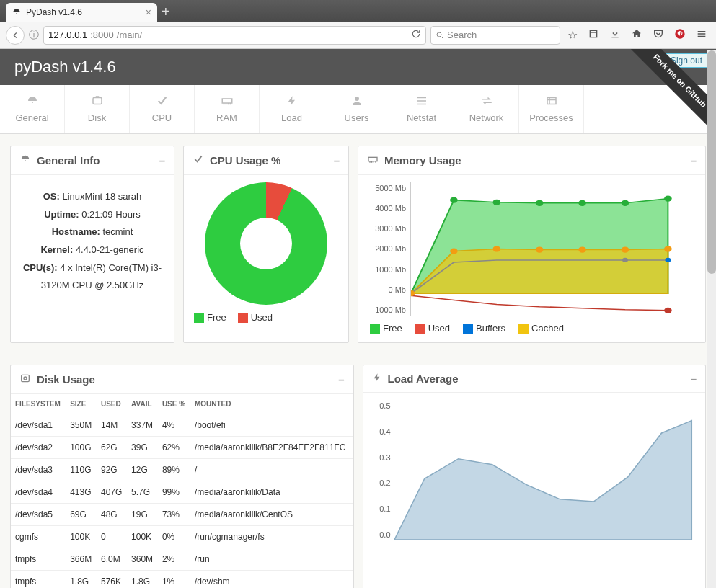 The height and width of the screenshot is (588, 716). Describe the element at coordinates (211, 317) in the screenshot. I see `legend-item: Free` at that location.